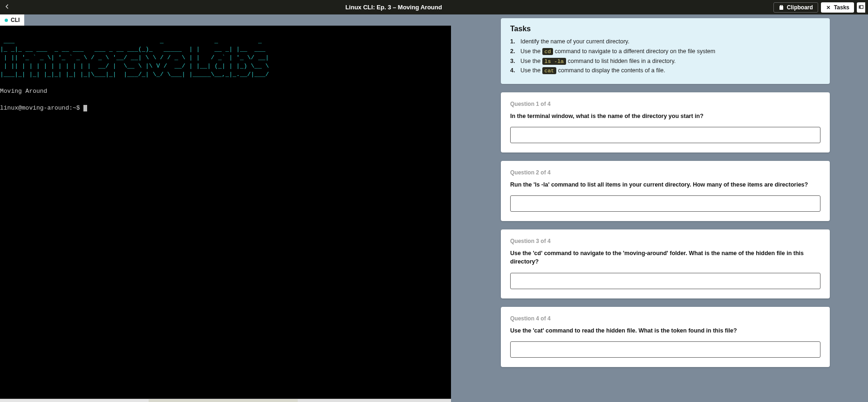 The width and height of the screenshot is (868, 402). What do you see at coordinates (434, 7) in the screenshot?
I see `top-bar: Linux CLI: Ep. 3 – Moving Around Clipboa…` at bounding box center [434, 7].